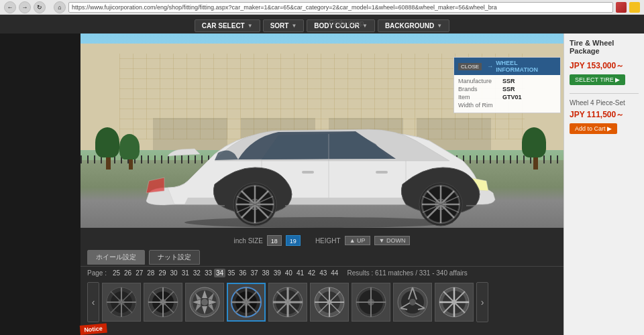  What do you see at coordinates (284, 25) in the screenshot?
I see `sort-button: SORT ▼` at bounding box center [284, 25].